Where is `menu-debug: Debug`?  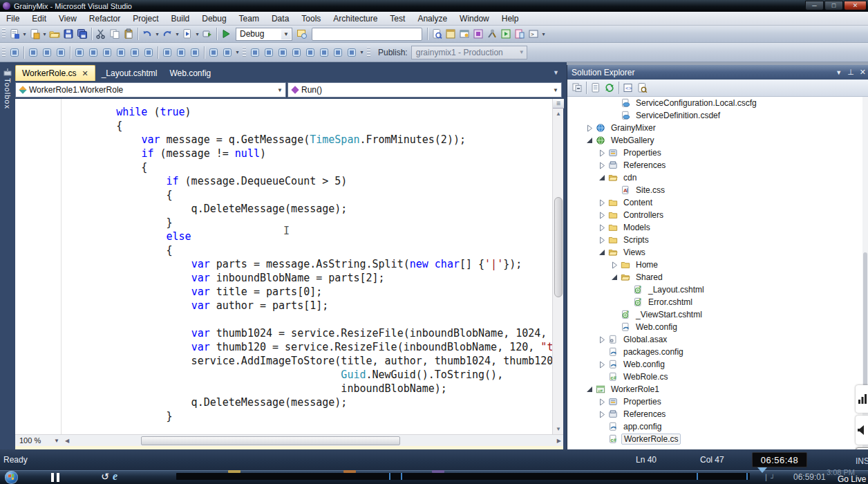
menu-debug: Debug is located at coordinates (214, 19).